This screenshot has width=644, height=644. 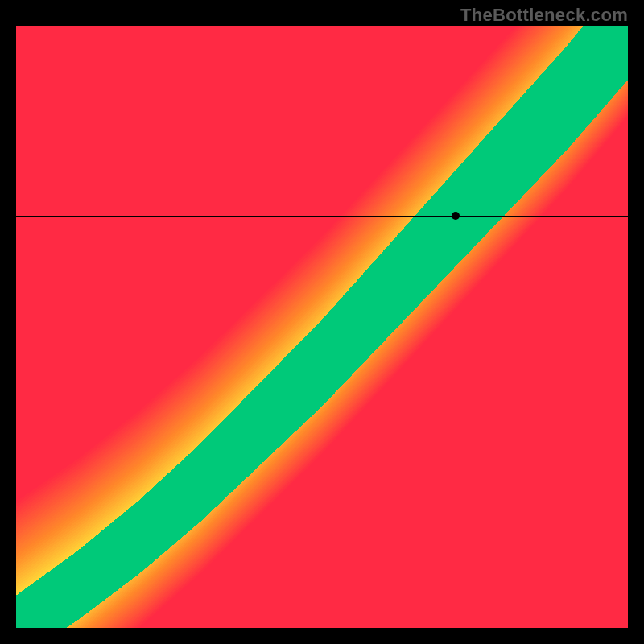 I want to click on crosshair-vertical, so click(x=456, y=327).